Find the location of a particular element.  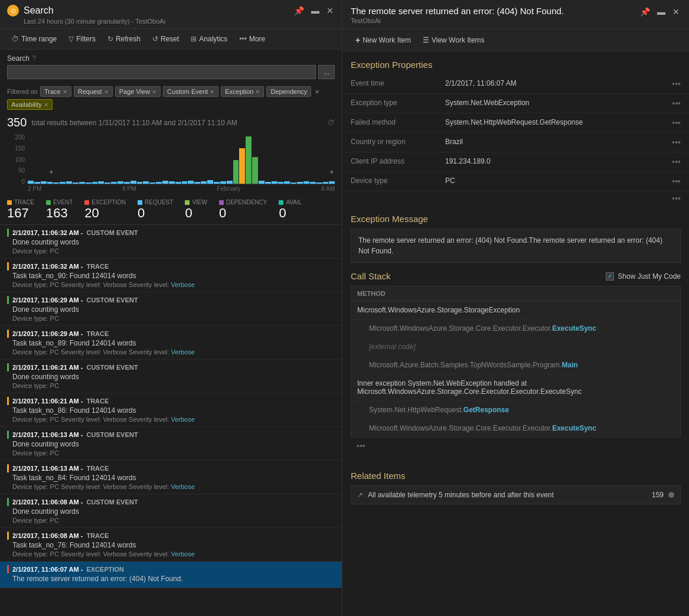

item-timestamp: 2/1/2017, 11:06:13 AM - is located at coordinates (47, 435).